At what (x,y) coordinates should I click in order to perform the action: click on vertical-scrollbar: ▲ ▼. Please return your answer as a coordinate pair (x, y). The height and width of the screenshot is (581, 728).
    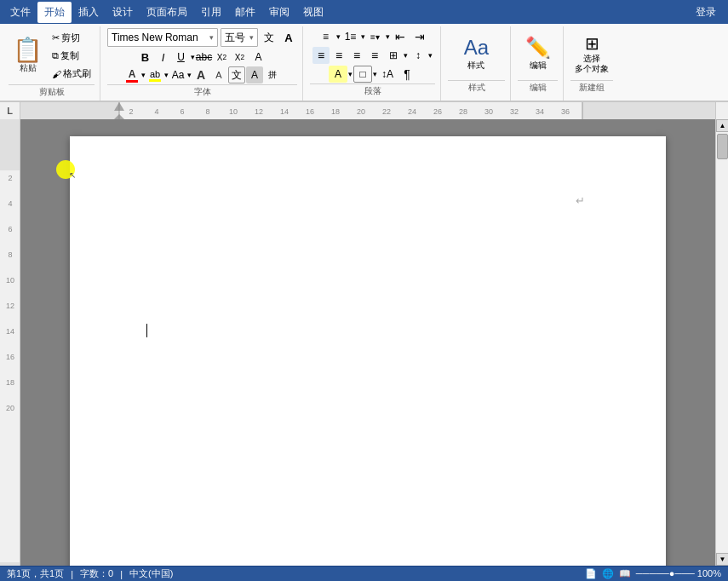
    Looking at the image, I should click on (722, 342).